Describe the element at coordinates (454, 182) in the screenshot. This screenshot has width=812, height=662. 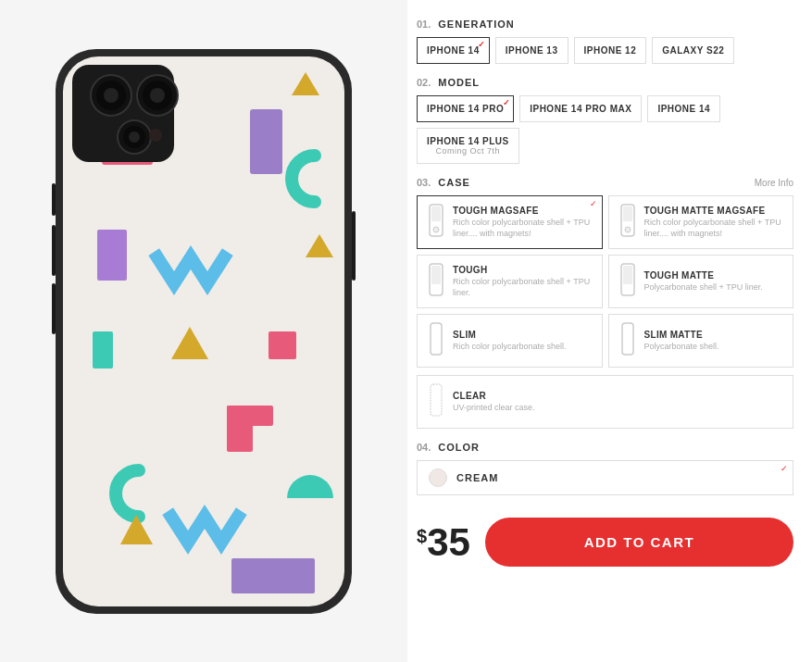
I see `case-title: CASE` at that location.